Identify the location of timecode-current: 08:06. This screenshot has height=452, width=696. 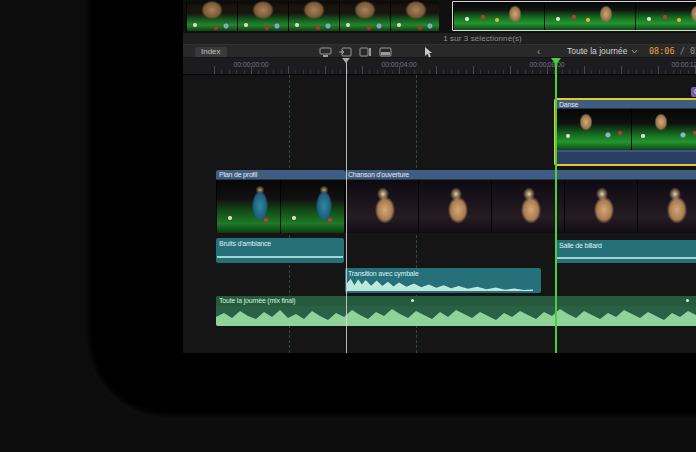
(662, 51).